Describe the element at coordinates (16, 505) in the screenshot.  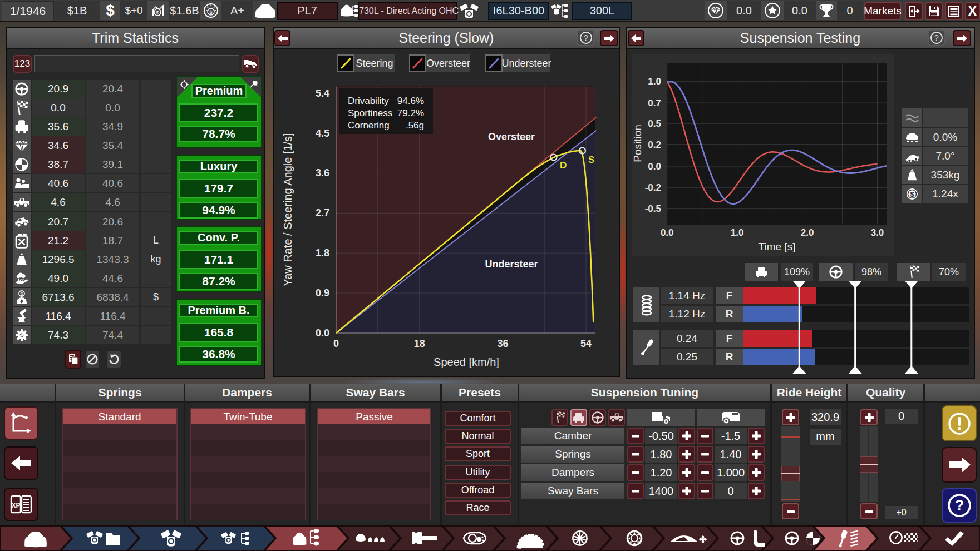
I see `svg-text: XP` at that location.